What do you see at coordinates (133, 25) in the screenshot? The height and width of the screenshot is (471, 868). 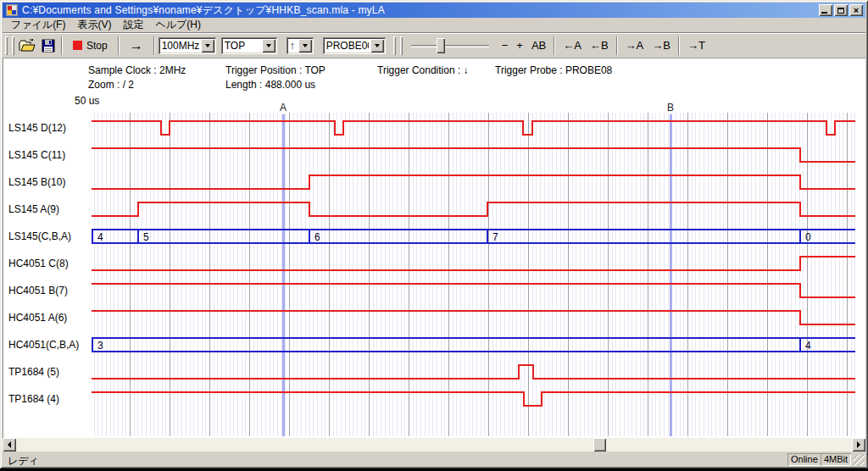 I see `menu-settings: 設定` at bounding box center [133, 25].